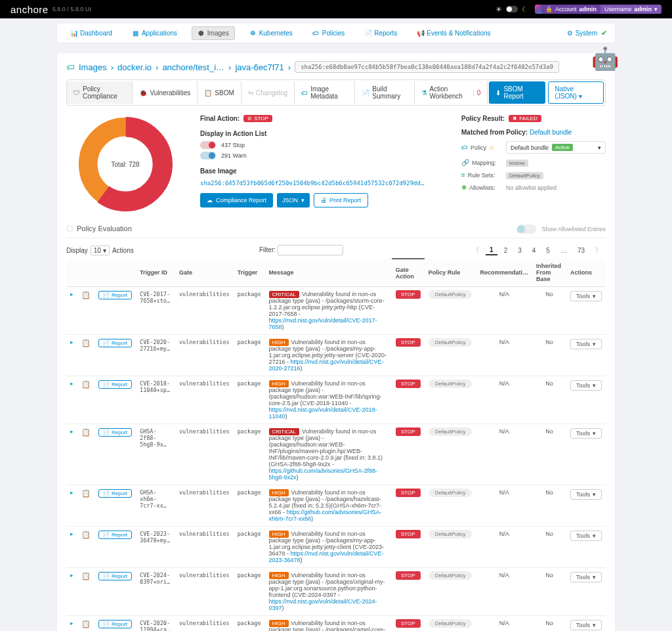 This screenshot has width=672, height=631. What do you see at coordinates (512, 9) in the screenshot?
I see `theme-switcher: ☀ ☾` at bounding box center [512, 9].